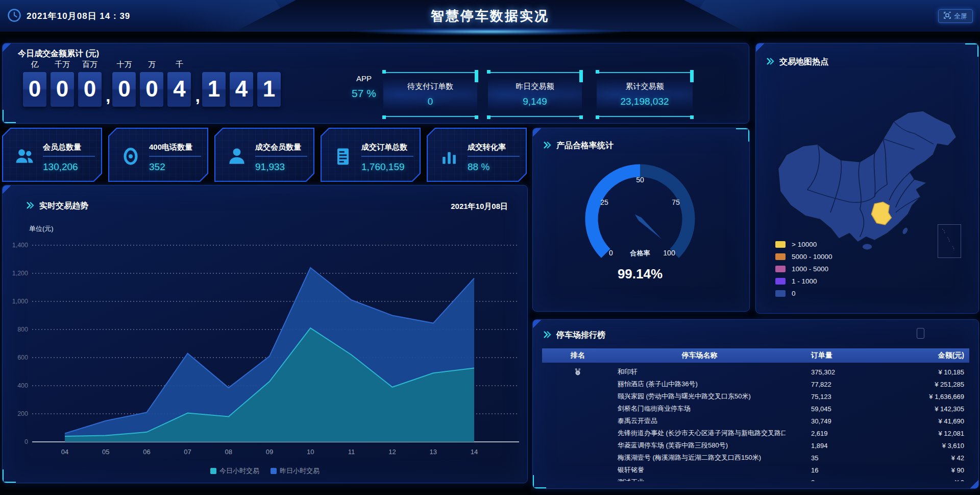 The width and height of the screenshot is (980, 495). I want to click on pass-rate-gauge: 0255075100合格率99.14%, so click(641, 233).